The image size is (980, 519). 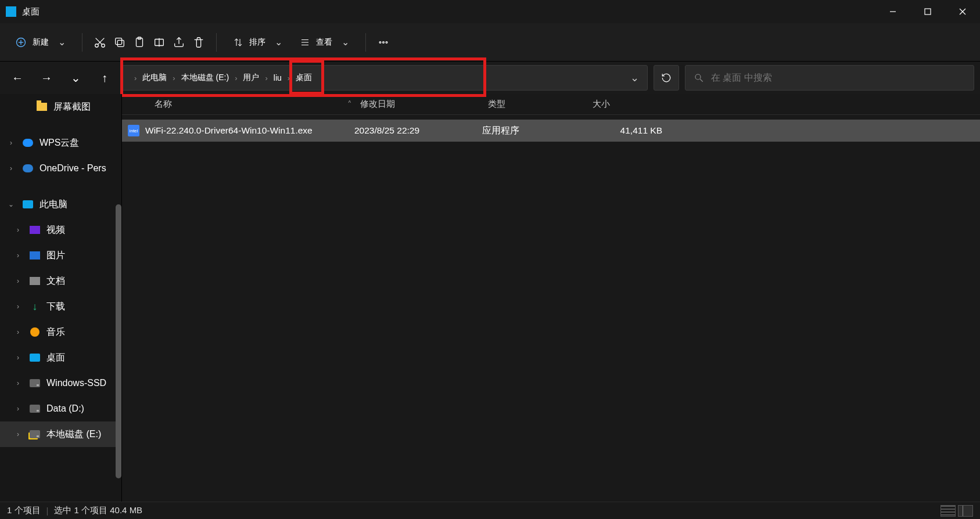 What do you see at coordinates (534, 131) in the screenshot?
I see `file-type: 应用程序` at bounding box center [534, 131].